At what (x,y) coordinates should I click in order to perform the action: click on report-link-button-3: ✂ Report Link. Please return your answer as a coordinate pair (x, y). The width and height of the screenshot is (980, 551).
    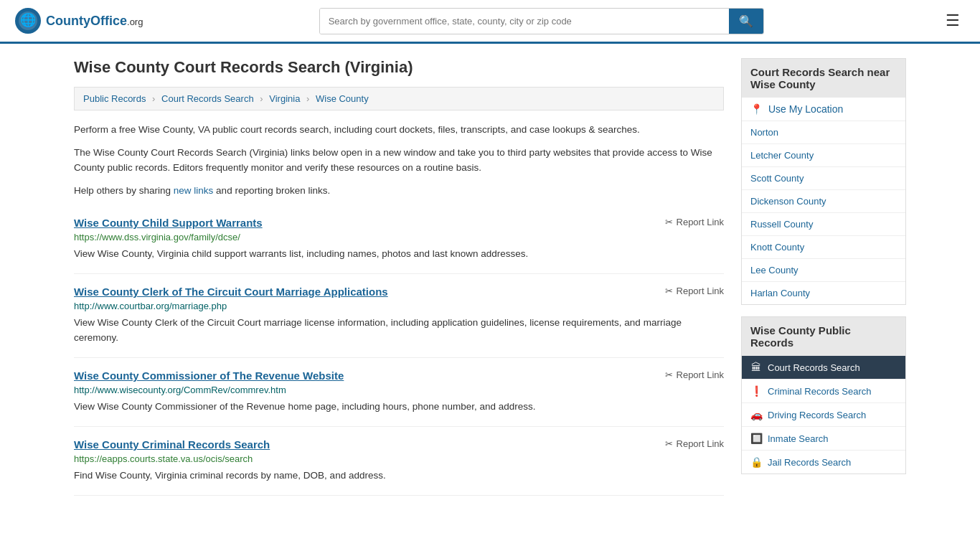
    Looking at the image, I should click on (694, 443).